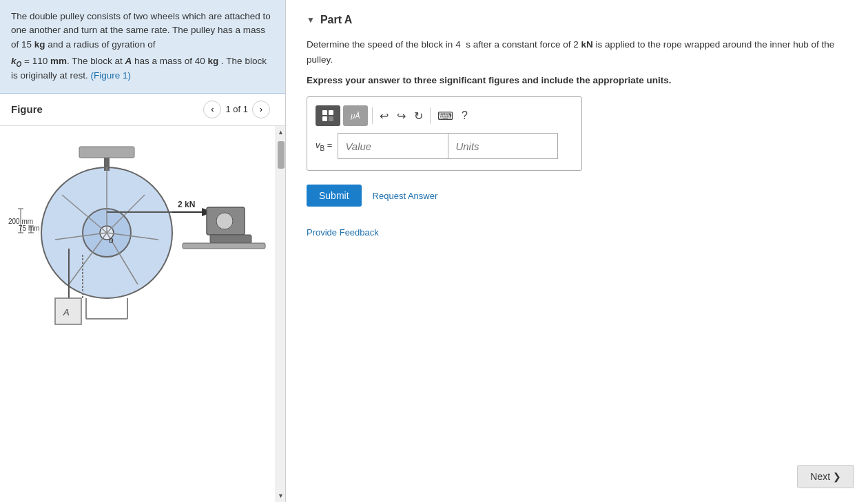 The height and width of the screenshot is (502, 868). What do you see at coordinates (825, 477) in the screenshot?
I see `next-button: Next ❯` at bounding box center [825, 477].